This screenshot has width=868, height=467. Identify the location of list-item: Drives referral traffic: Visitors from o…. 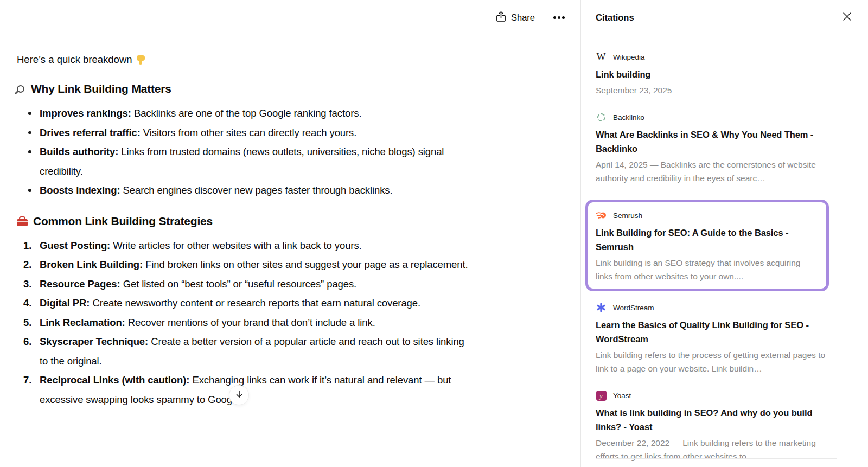
(246, 133).